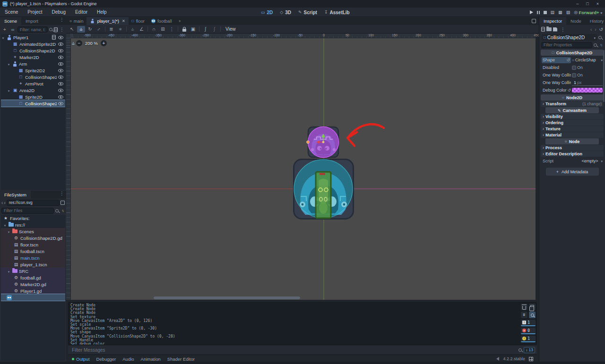 The width and height of the screenshot is (605, 364). I want to click on file-filter-input, so click(27, 211).